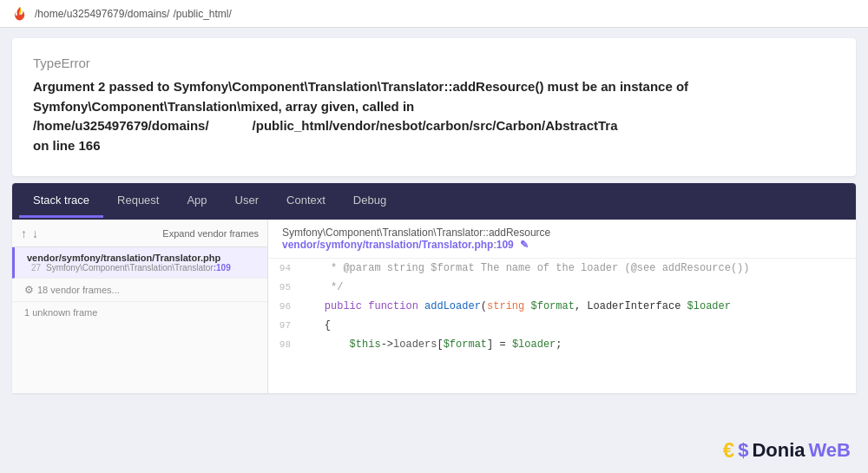 Image resolution: width=868 pixels, height=473 pixels. I want to click on tab-context: Context, so click(306, 201).